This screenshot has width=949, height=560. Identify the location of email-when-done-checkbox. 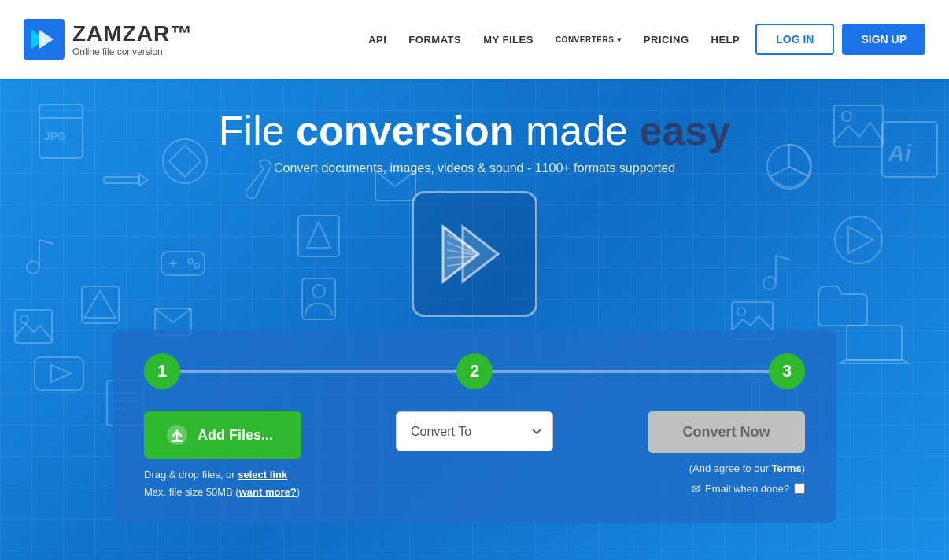
(799, 488).